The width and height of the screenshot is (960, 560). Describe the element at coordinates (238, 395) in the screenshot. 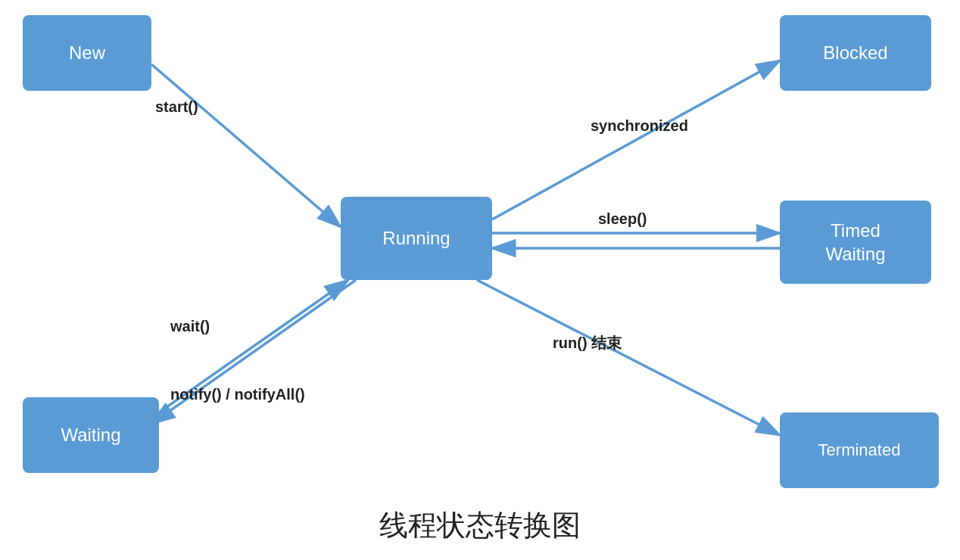

I see `notify-label: notify() / notifyAll()` at that location.